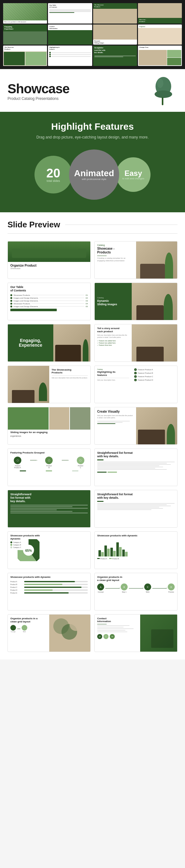 This screenshot has width=185, height=868. Describe the element at coordinates (136, 536) in the screenshot. I see `bc-title: Showcase products with dynamic` at that location.